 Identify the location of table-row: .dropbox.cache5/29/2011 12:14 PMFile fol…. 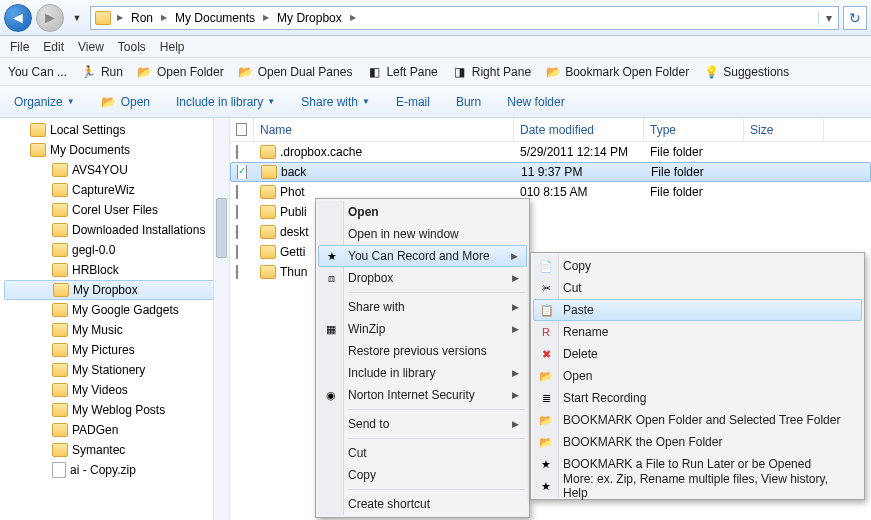
(550, 152).